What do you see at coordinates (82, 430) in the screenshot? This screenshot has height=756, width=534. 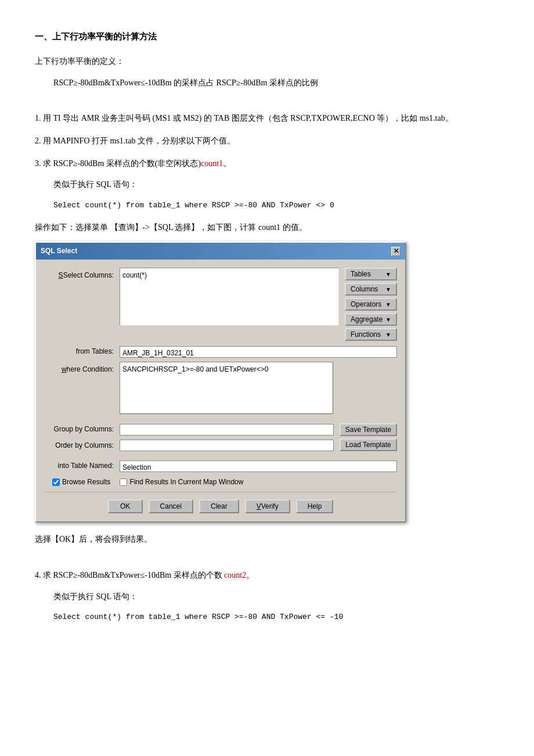 I see `group-by-label: Group by Columns:` at bounding box center [82, 430].